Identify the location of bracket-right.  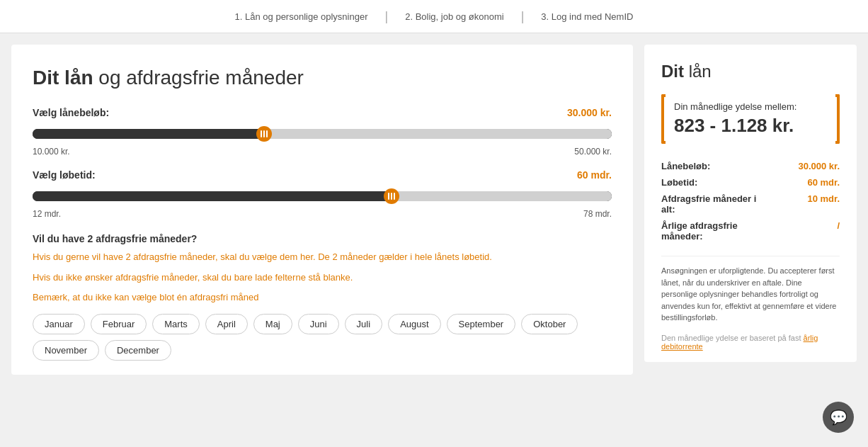
(838, 119).